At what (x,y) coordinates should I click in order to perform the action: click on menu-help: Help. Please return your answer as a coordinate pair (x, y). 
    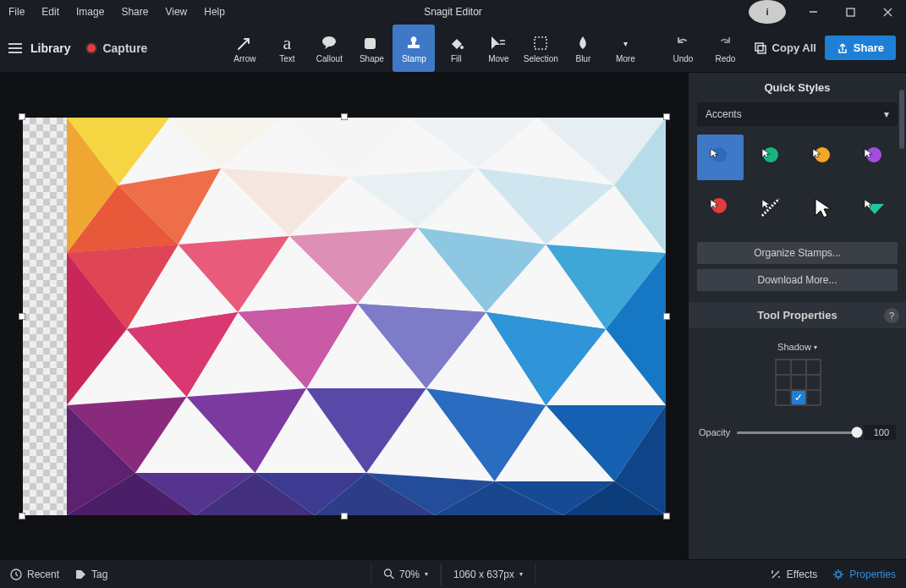
    Looking at the image, I should click on (215, 12).